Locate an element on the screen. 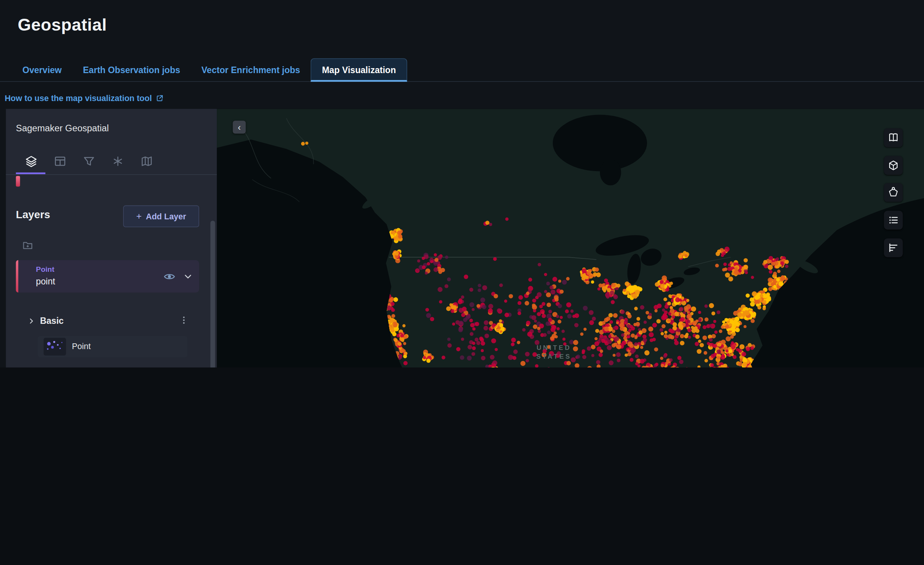 The width and height of the screenshot is (924, 565). add-layer-group-icon is located at coordinates (28, 246).